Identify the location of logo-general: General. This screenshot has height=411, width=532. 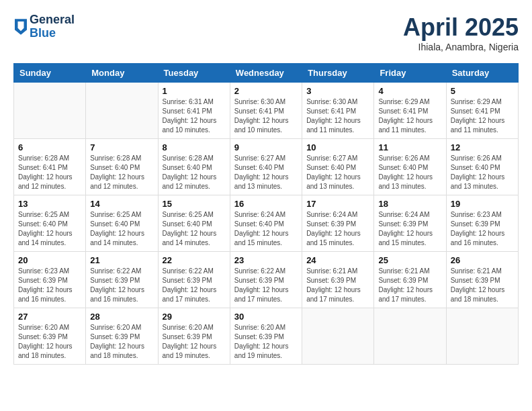
(52, 20).